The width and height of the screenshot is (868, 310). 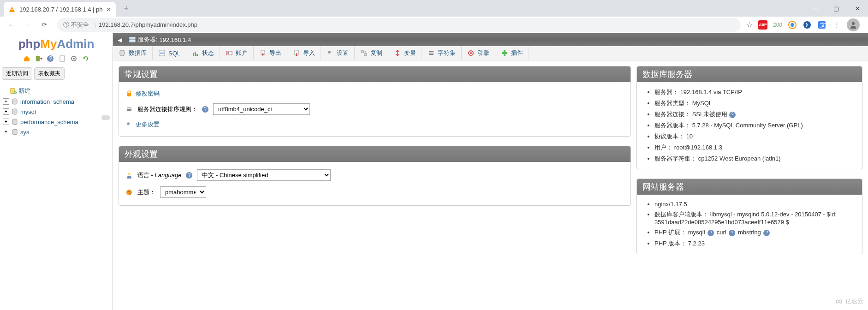 What do you see at coordinates (175, 40) in the screenshot?
I see `breadcrumb-server-link: 192.168.1.4` at bounding box center [175, 40].